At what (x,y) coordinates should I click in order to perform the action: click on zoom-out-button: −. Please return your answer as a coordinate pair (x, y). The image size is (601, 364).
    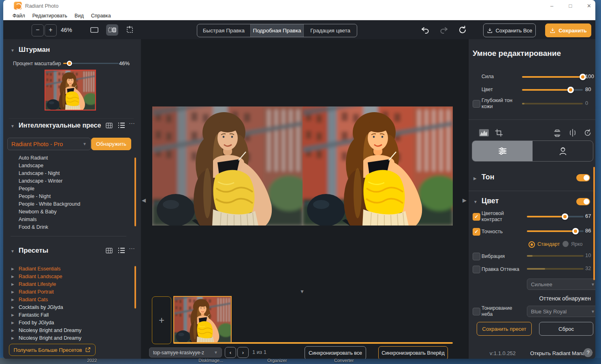
    Looking at the image, I should click on (38, 30).